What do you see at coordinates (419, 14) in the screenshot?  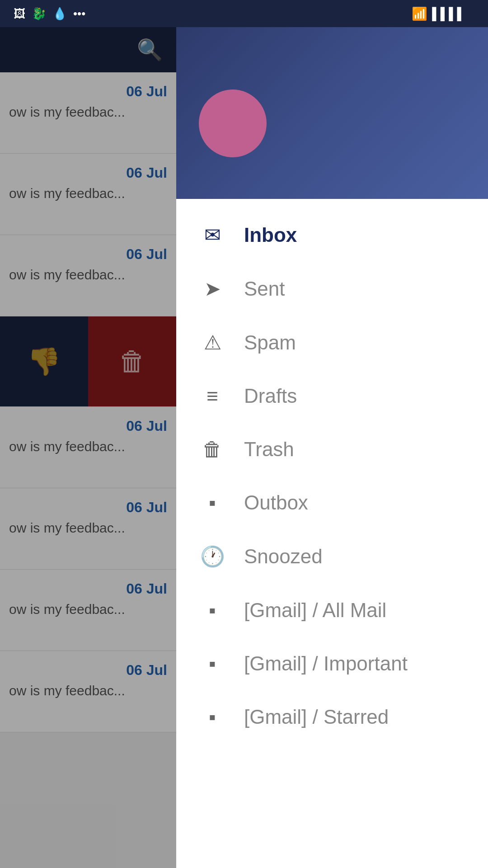 I see `wifi-icon: 📶` at bounding box center [419, 14].